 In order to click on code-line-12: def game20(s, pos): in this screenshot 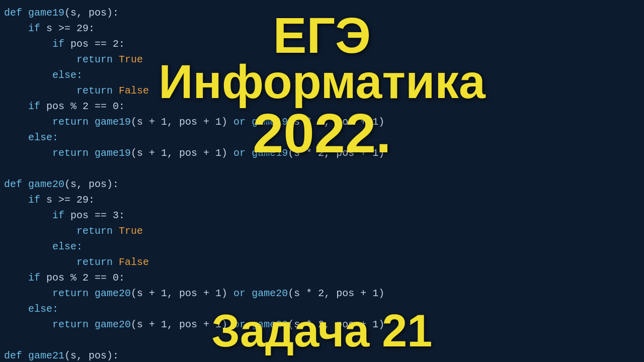, I will do `click(322, 184)`.